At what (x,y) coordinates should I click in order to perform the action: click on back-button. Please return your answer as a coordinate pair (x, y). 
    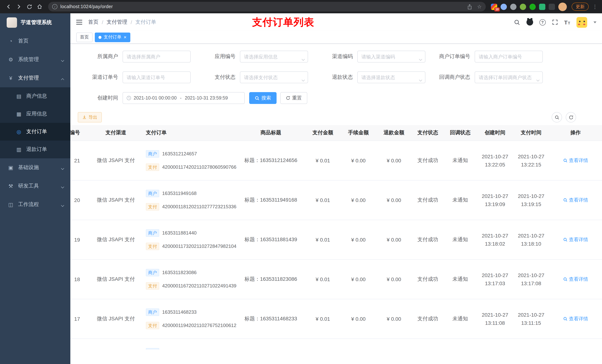
    Looking at the image, I should click on (9, 7).